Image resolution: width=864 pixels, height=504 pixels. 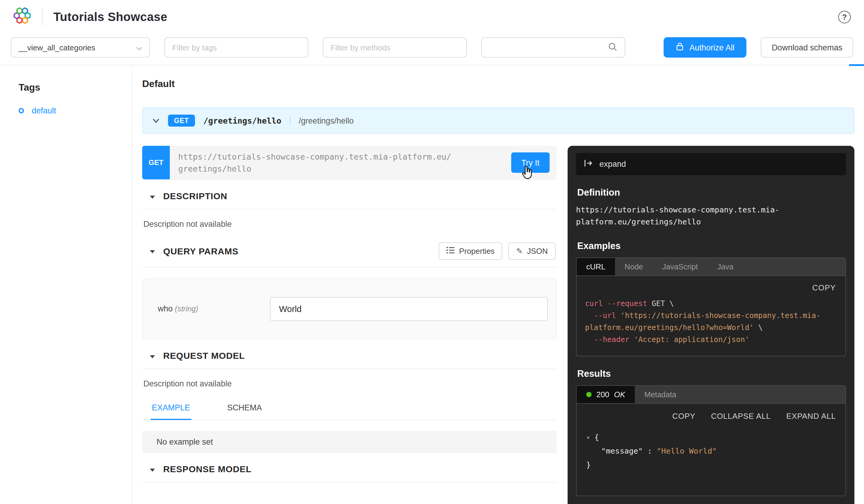 I want to click on sidebar-item-default: default, so click(x=75, y=111).